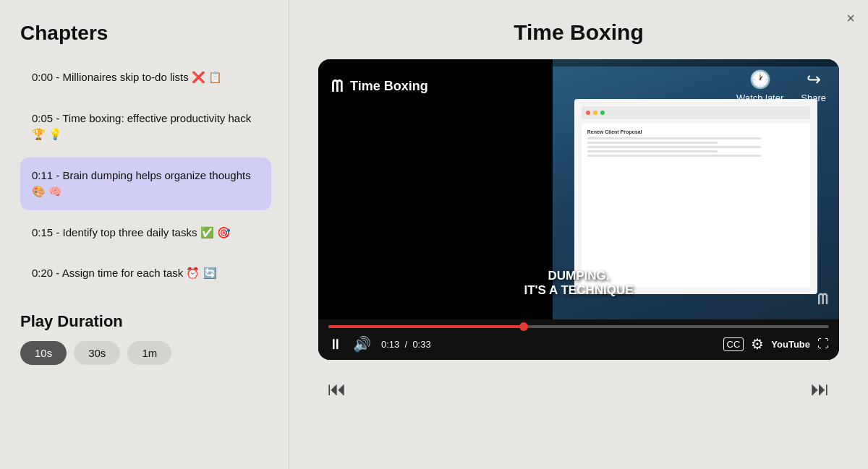  Describe the element at coordinates (813, 98) in the screenshot. I see `share-label: Share` at that location.